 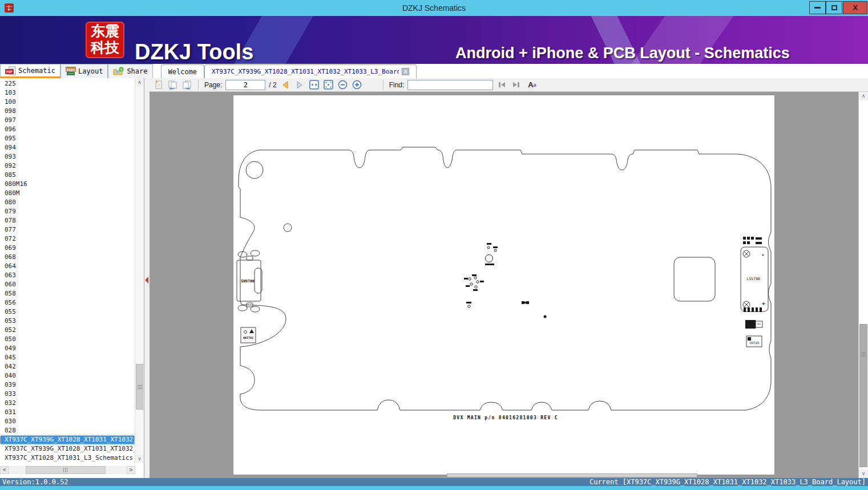 What do you see at coordinates (131, 470) in the screenshot?
I see `scroll-right-icon: >` at bounding box center [131, 470].